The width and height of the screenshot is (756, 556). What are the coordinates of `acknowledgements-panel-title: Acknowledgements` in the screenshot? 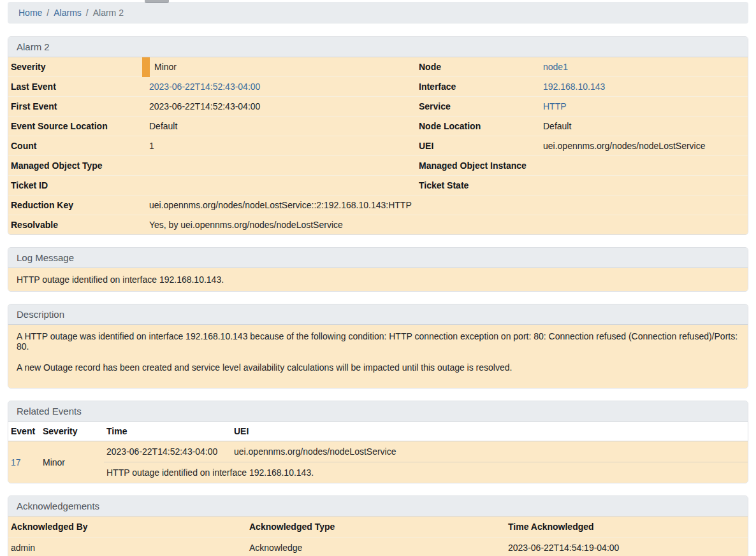 It's located at (378, 506).